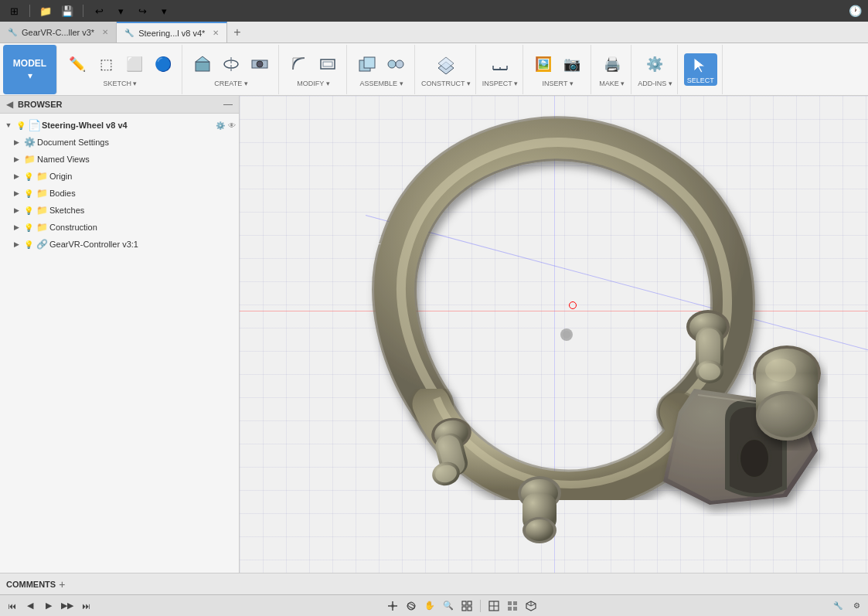 This screenshot has width=868, height=616. What do you see at coordinates (16, 244) in the screenshot?
I see `gearvr-expand: ▶` at bounding box center [16, 244].